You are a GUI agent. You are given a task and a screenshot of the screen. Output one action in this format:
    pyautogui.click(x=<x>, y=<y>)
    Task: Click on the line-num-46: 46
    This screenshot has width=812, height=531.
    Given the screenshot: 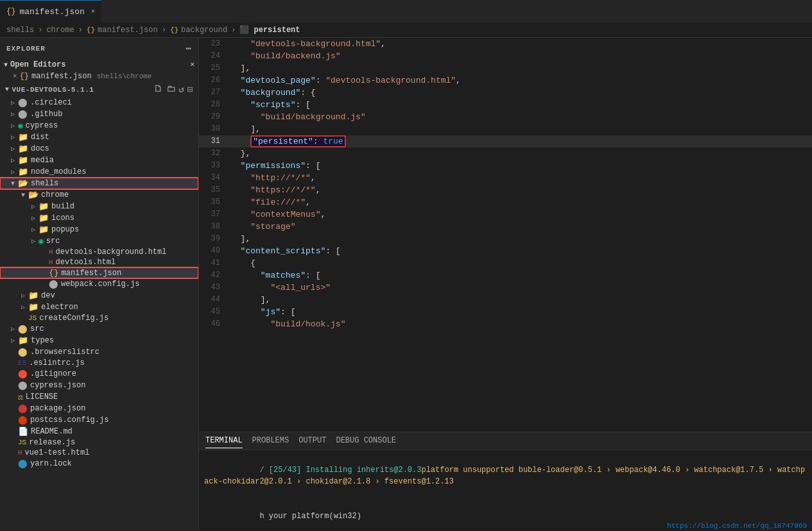 What is the action you would take?
    pyautogui.click(x=213, y=324)
    